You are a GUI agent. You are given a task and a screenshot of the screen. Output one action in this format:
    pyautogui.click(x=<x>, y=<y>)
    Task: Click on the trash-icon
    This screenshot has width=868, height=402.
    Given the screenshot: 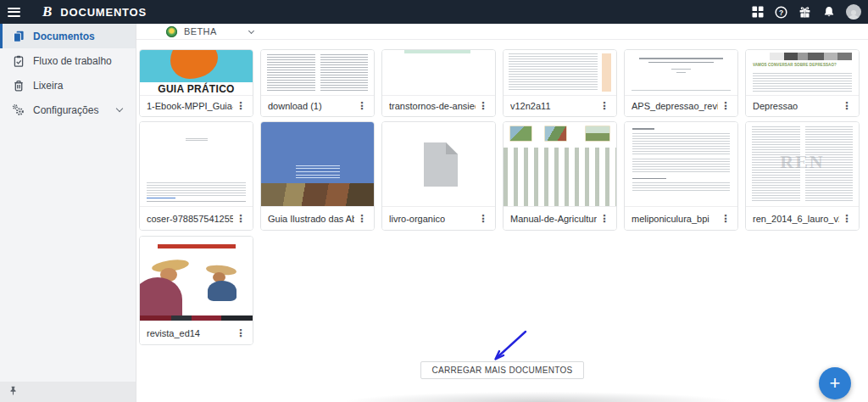 What is the action you would take?
    pyautogui.click(x=19, y=85)
    